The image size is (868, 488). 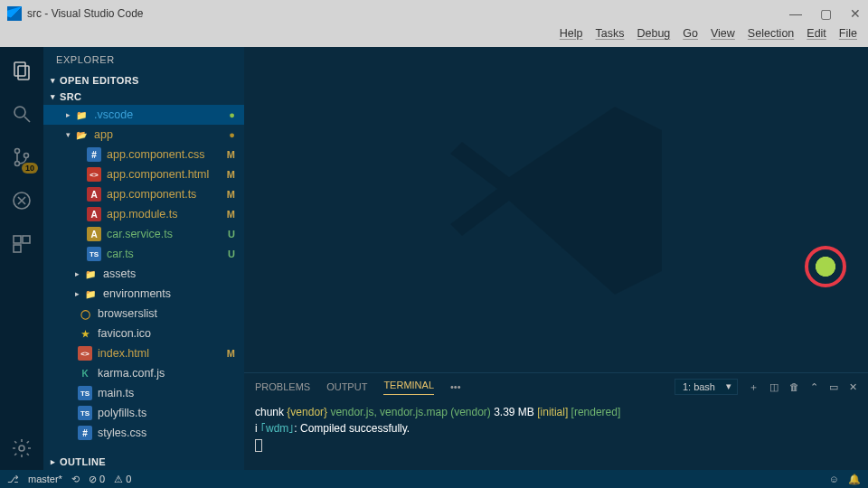 I want to click on terminal-toolbar: 1: bash ＋ ◫ 🗑 ⌃ ▭ ✕, so click(x=766, y=387).